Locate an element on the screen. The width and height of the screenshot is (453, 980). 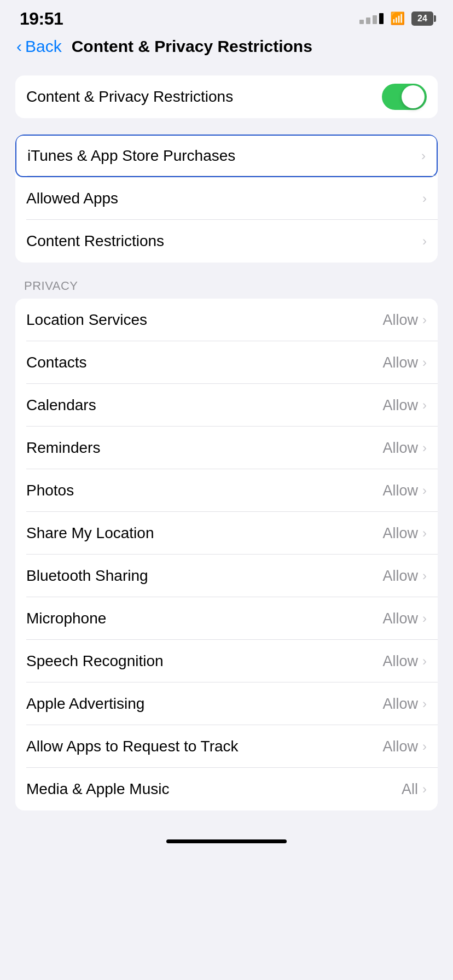
battery-icon: 24 is located at coordinates (422, 19).